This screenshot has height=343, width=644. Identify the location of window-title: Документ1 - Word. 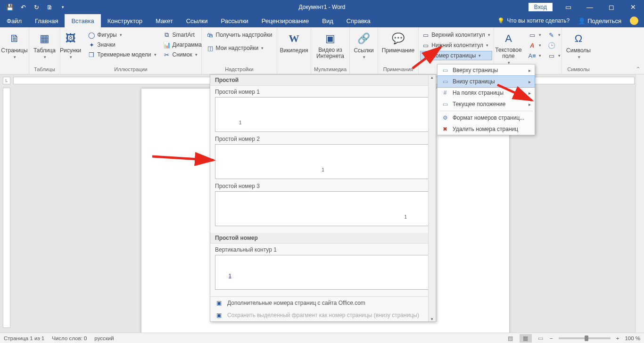
(322, 7).